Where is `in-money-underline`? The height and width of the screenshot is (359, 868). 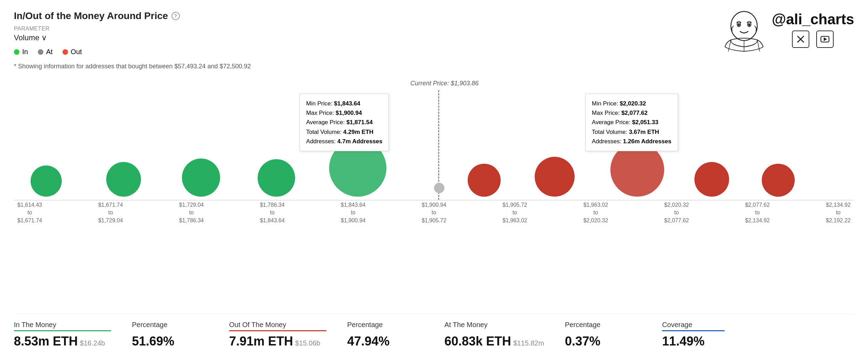 in-money-underline is located at coordinates (62, 331).